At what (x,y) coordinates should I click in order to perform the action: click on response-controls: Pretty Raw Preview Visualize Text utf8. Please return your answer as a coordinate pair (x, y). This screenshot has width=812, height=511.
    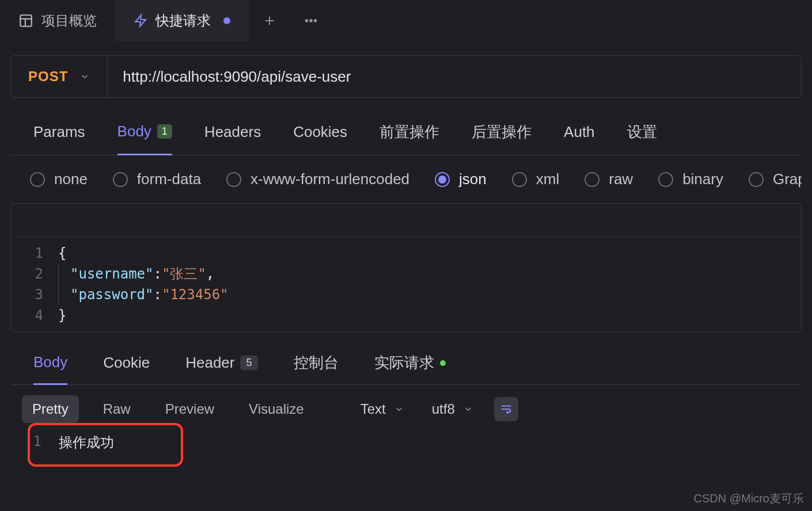
    Looking at the image, I should click on (406, 409).